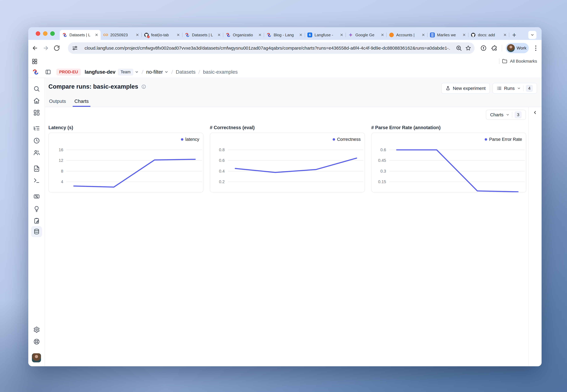  Describe the element at coordinates (220, 72) in the screenshot. I see `breadcrumb-dataset-name: basic-examples` at that location.